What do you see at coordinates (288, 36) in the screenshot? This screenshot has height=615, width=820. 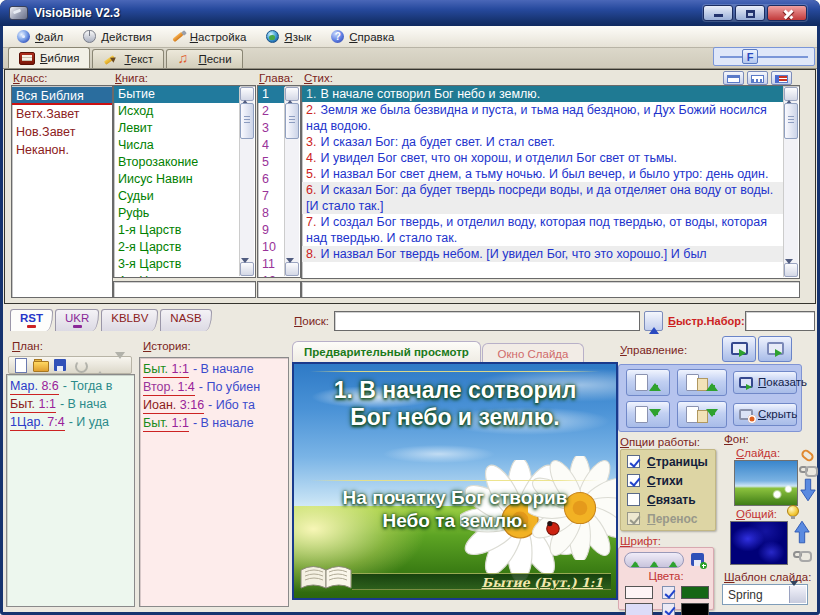 I see `menu-item: Язык` at bounding box center [288, 36].